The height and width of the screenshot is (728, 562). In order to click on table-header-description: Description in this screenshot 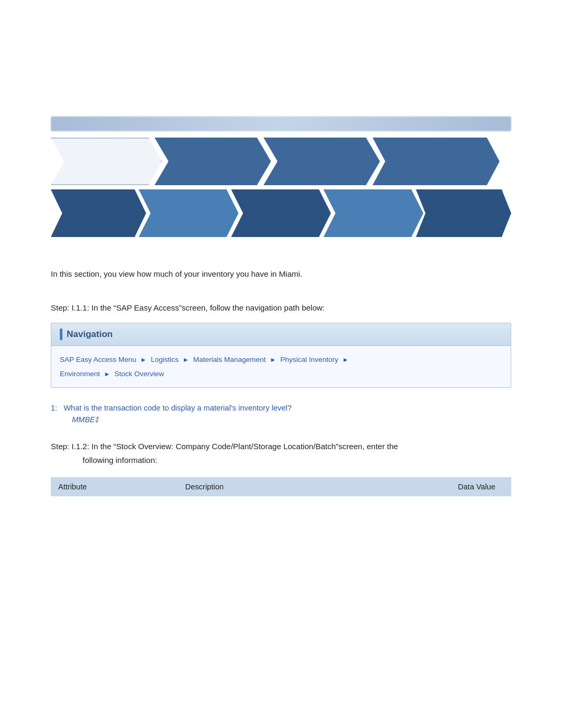, I will do `click(256, 487)`.